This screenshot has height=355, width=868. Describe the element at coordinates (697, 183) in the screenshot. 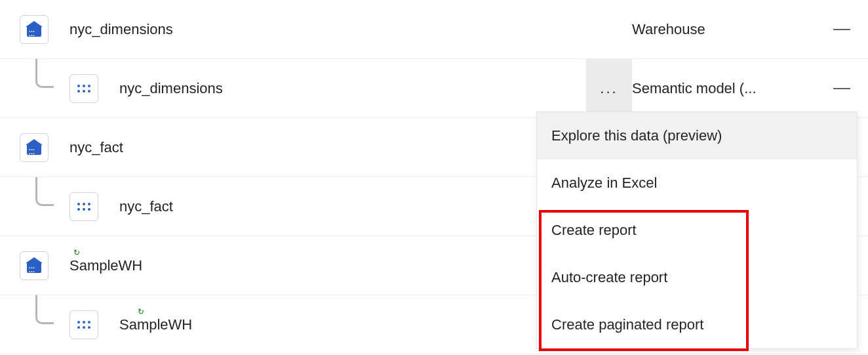

I see `menu-item-analyze-excel: Analyze in Excel` at that location.